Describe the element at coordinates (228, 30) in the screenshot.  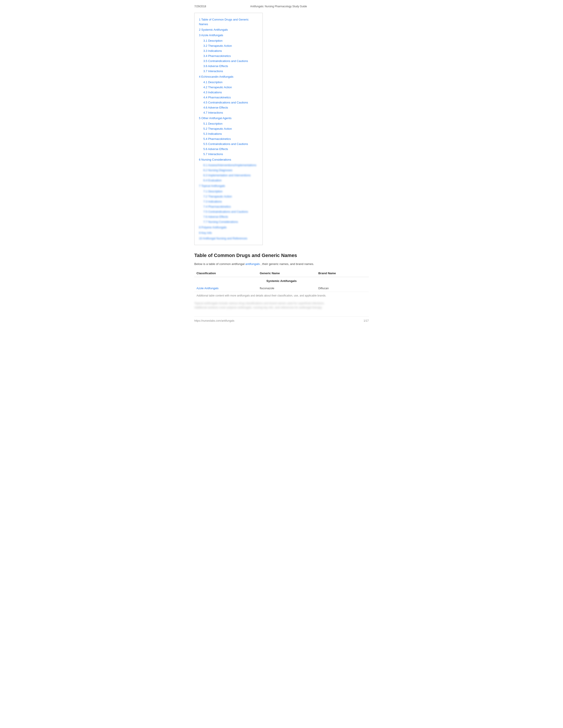
I see `toc-item-2: 2 Systemic Antifungals` at that location.